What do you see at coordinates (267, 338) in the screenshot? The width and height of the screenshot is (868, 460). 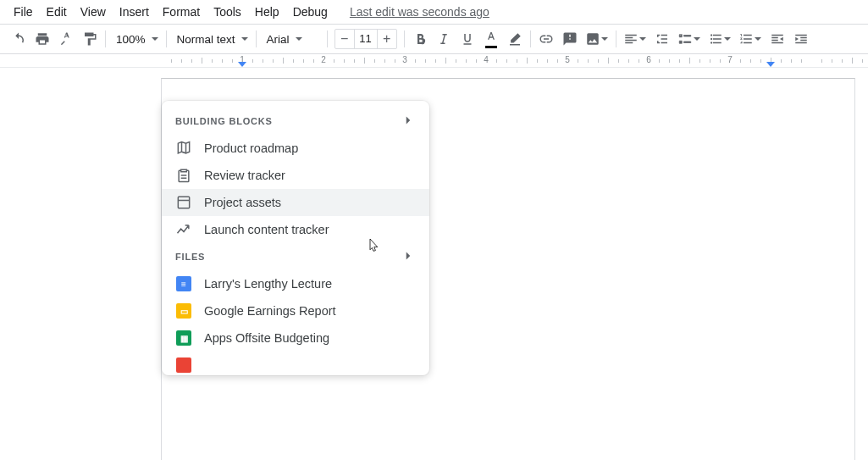 I see `popup-item-label: Apps Offsite Budgeting` at bounding box center [267, 338].